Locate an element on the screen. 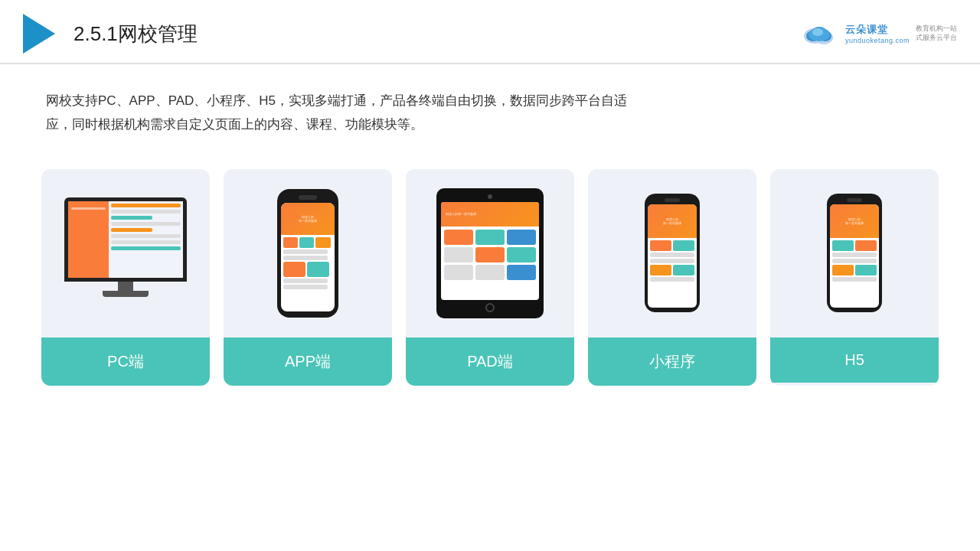 This screenshot has width=980, height=551. card-pc-label: PC端 is located at coordinates (126, 361).